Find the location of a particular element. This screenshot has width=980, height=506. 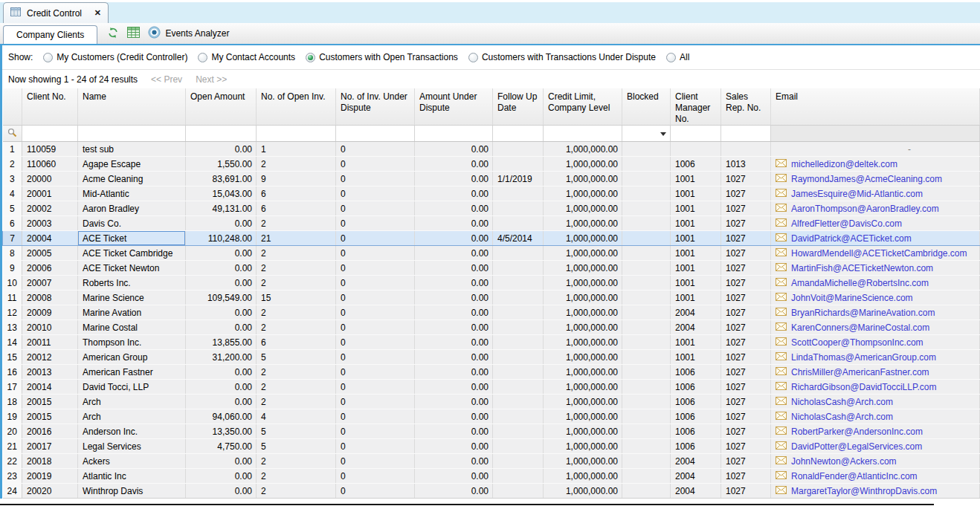

email-address: LindaThomas@AmericanGroup.com is located at coordinates (864, 357).